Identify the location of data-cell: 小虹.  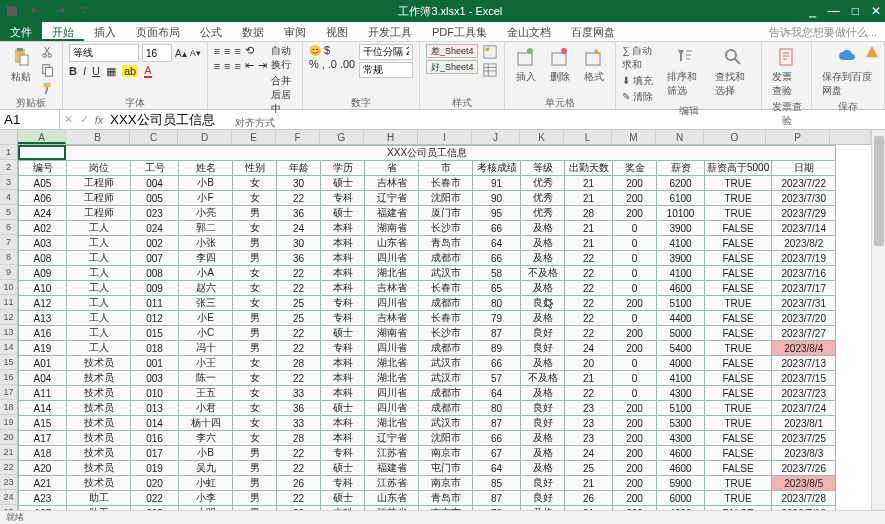
(206, 484).